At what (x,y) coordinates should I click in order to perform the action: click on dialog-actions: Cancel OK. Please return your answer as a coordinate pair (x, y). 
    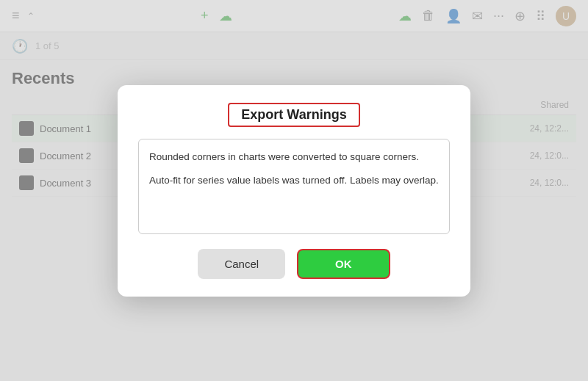
    Looking at the image, I should click on (294, 264).